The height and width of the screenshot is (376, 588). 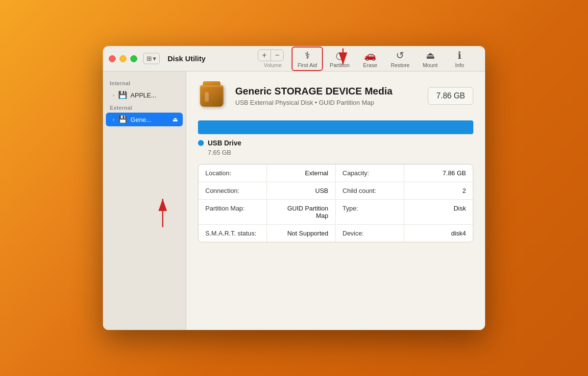 I want to click on erase-button: 🚗 Erase, so click(x=370, y=59).